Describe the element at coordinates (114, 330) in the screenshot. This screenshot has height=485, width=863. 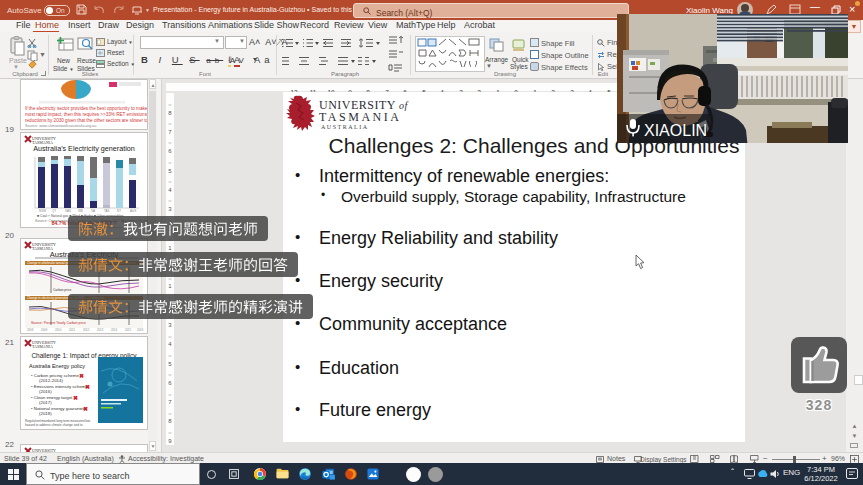
I see `svg-text: 2014` at that location.